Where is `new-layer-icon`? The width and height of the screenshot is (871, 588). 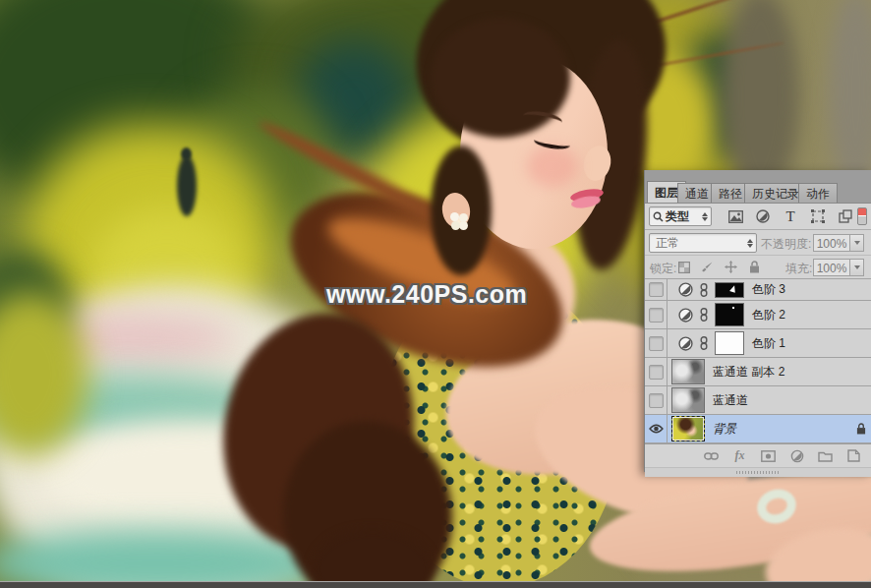
new-layer-icon is located at coordinates (853, 456).